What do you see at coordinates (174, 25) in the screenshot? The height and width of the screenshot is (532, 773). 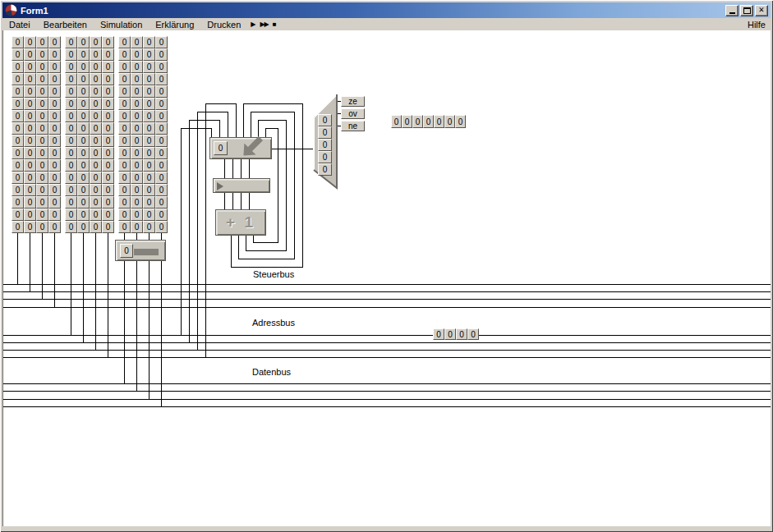 I see `menu-erklaerung: Erklärung` at bounding box center [174, 25].